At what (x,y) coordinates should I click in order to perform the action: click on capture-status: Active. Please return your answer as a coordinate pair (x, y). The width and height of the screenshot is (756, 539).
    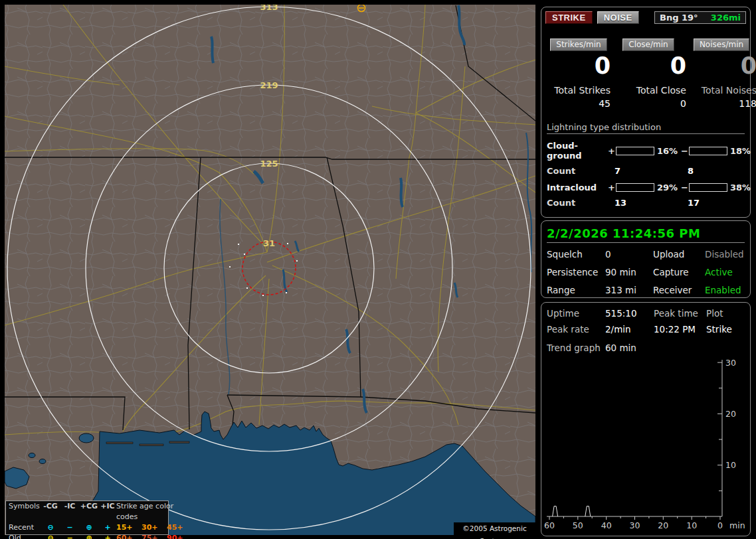
    Looking at the image, I should click on (727, 272).